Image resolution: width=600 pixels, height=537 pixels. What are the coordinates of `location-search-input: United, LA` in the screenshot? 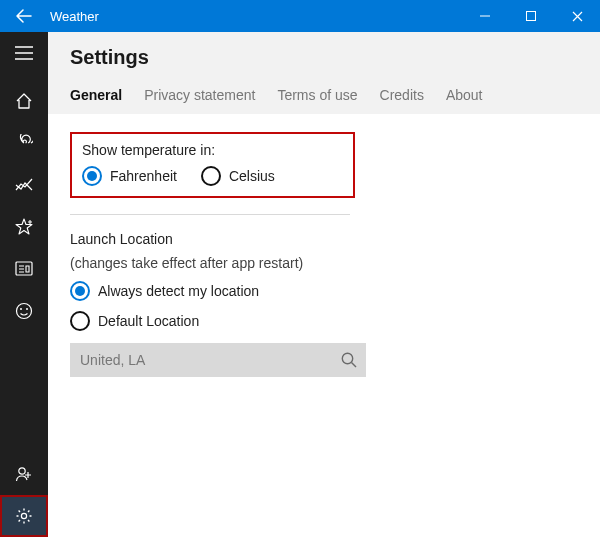 It's located at (218, 360).